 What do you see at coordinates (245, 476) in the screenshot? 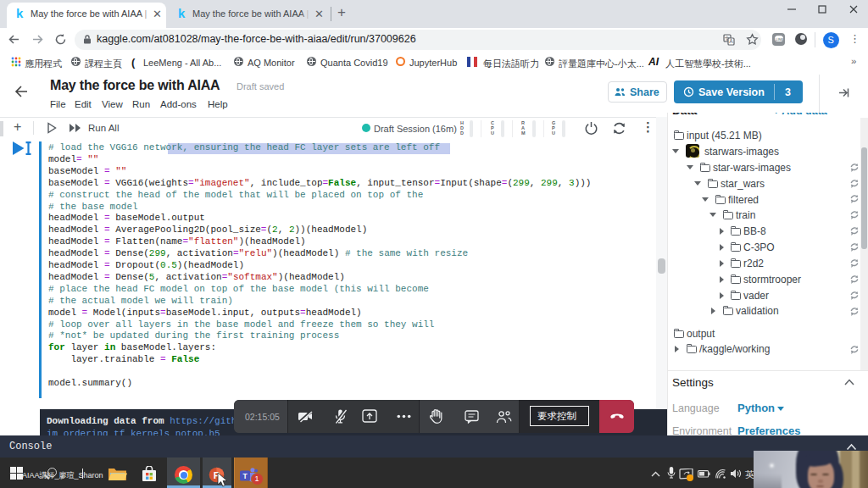
I see `svg-text: T` at bounding box center [245, 476].